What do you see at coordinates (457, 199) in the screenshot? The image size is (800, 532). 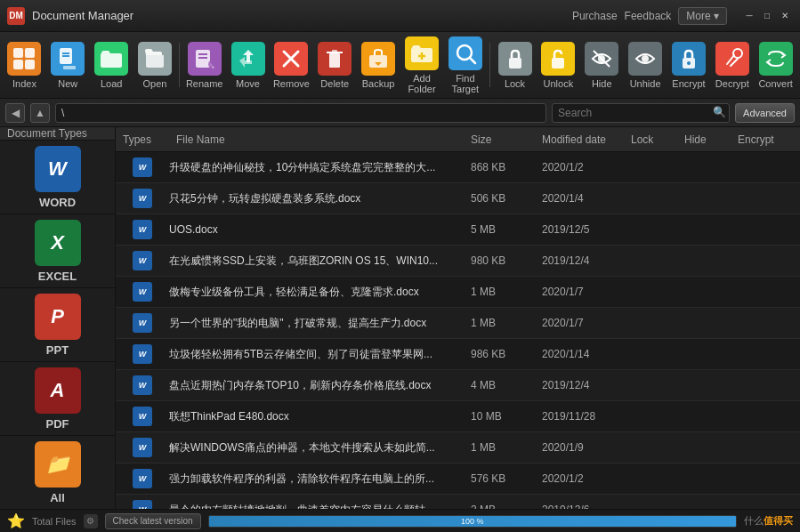 I see `table-row: W 只花5分钟，玩转虚拟硬盘装多系统.docx 506 KB 2020/1/4` at bounding box center [457, 199].